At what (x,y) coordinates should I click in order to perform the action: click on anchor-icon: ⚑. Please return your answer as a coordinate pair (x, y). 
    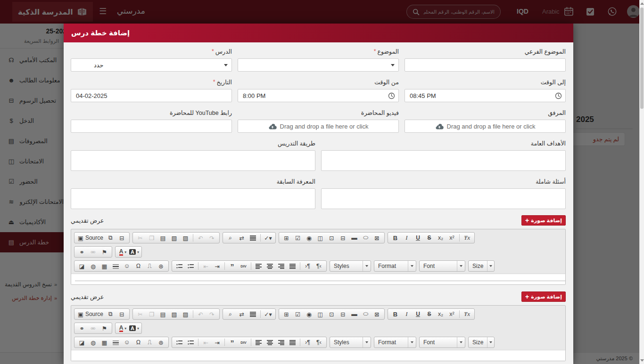
    Looking at the image, I should click on (105, 329).